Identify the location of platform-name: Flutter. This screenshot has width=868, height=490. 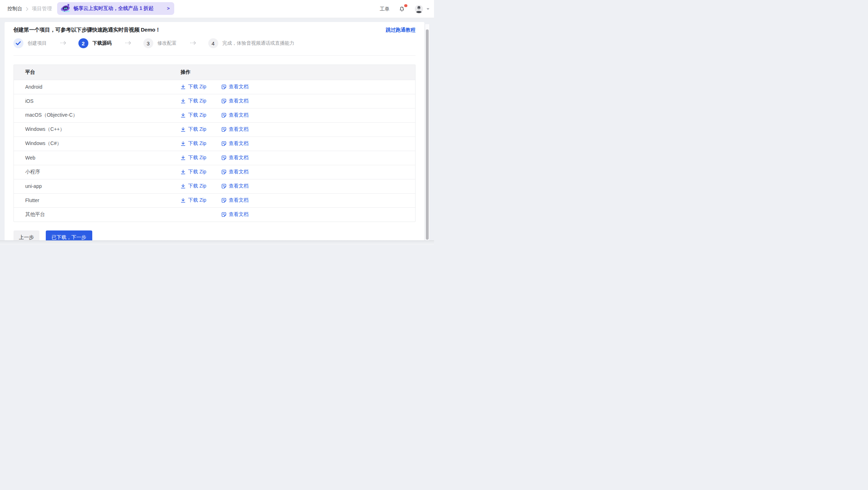
(97, 200).